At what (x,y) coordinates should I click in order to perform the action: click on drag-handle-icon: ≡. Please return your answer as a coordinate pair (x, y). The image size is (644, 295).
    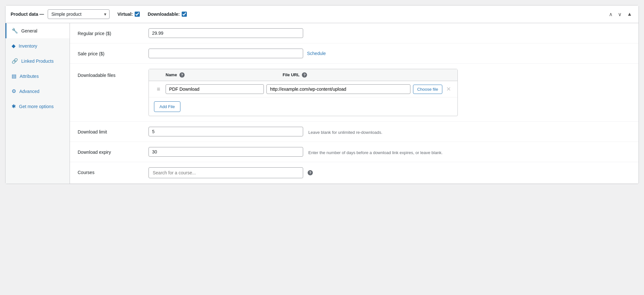
    Looking at the image, I should click on (159, 89).